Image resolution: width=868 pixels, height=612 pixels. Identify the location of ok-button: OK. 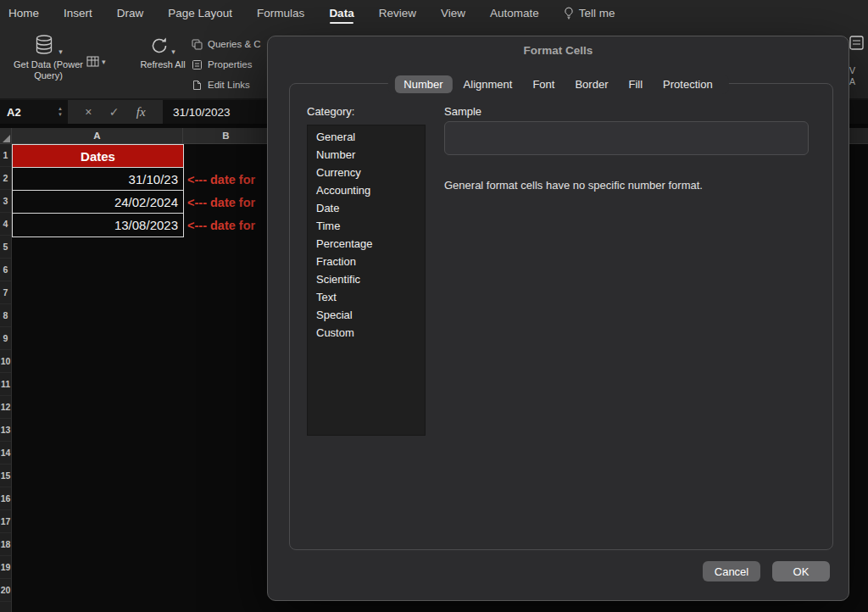
(801, 571).